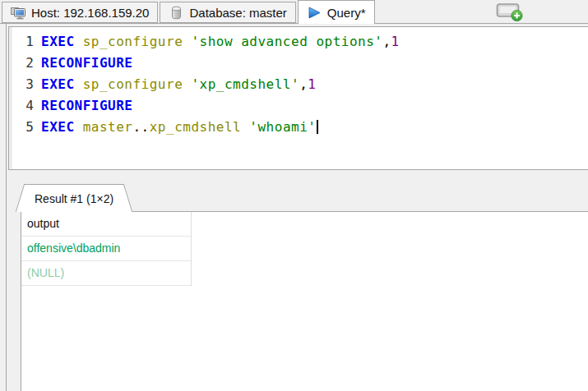 The height and width of the screenshot is (391, 588). I want to click on new-query-tab-button, so click(512, 12).